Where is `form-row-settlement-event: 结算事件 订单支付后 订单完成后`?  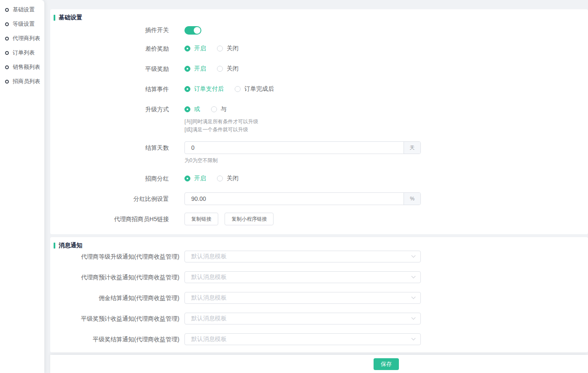 form-row-settlement-event: 结算事件 订单支付后 订单完成后 is located at coordinates (319, 89).